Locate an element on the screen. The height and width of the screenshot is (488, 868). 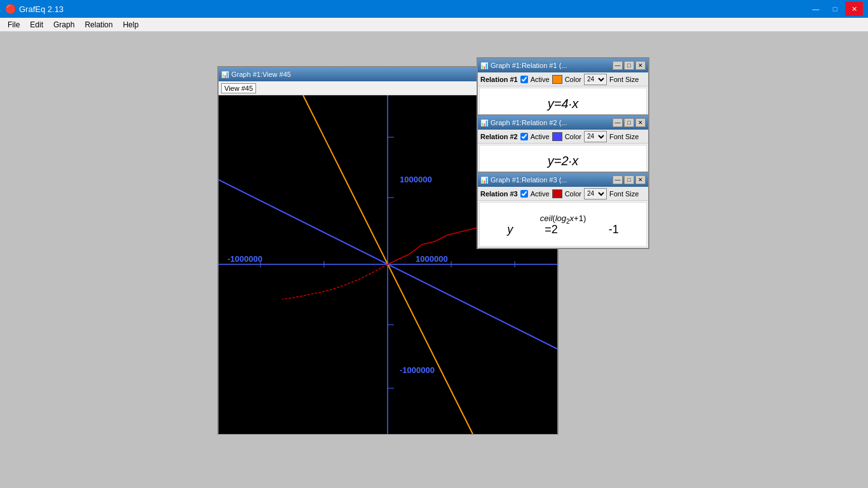
graph-window-icon: 📊 is located at coordinates (225, 75).